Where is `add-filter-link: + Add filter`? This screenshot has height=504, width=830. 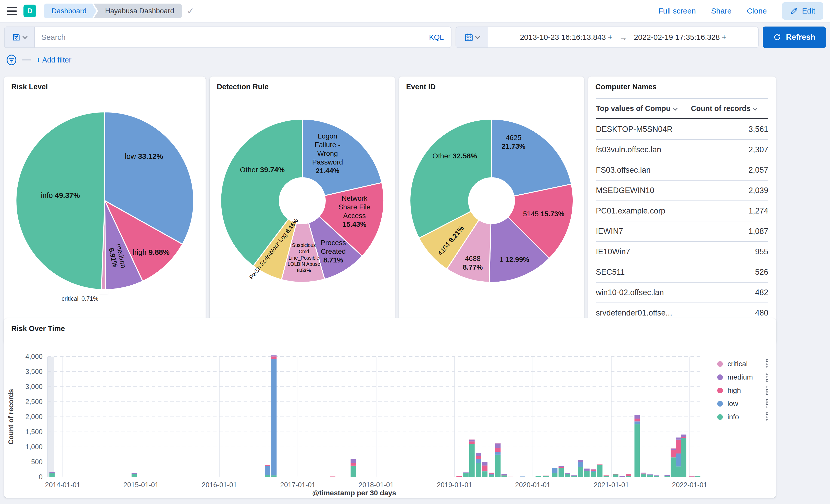 add-filter-link: + Add filter is located at coordinates (54, 60).